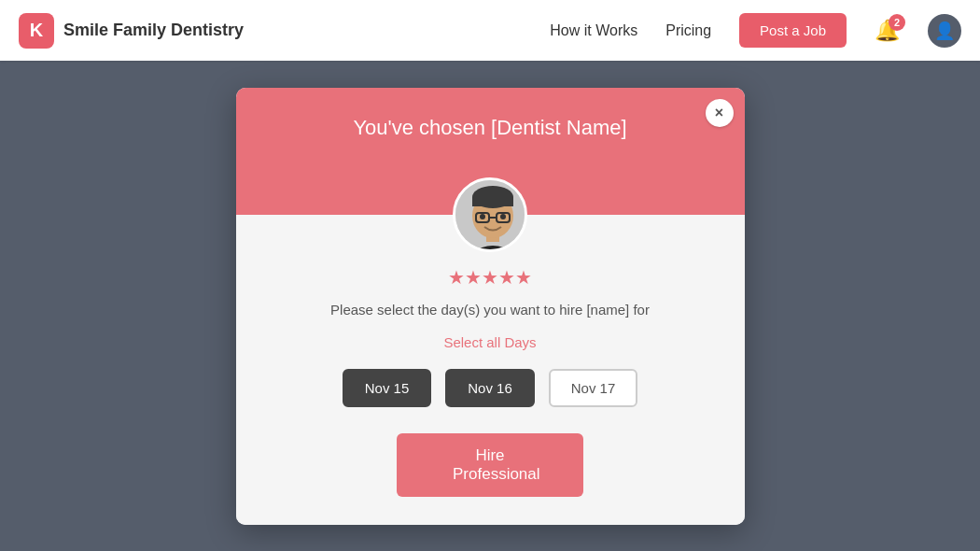  Describe the element at coordinates (793, 30) in the screenshot. I see `post-job-button: Post a Job` at that location.